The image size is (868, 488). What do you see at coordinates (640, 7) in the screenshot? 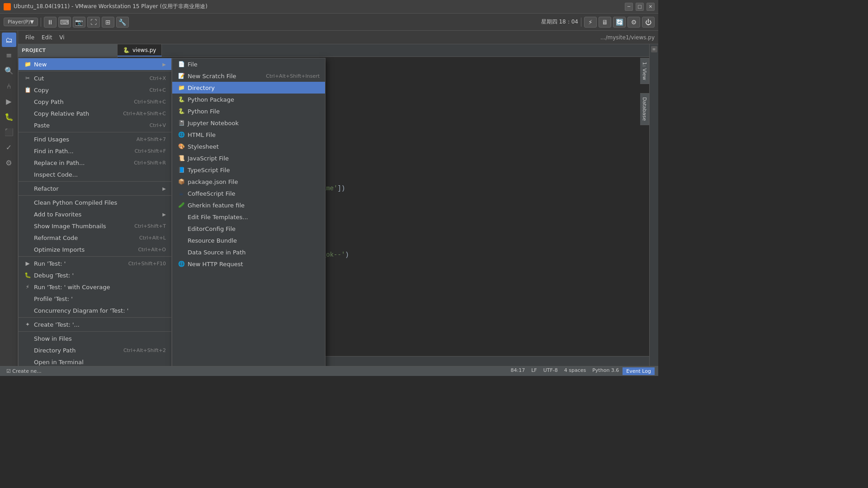
I see `window-controls: ─ □ ✕` at bounding box center [640, 7].